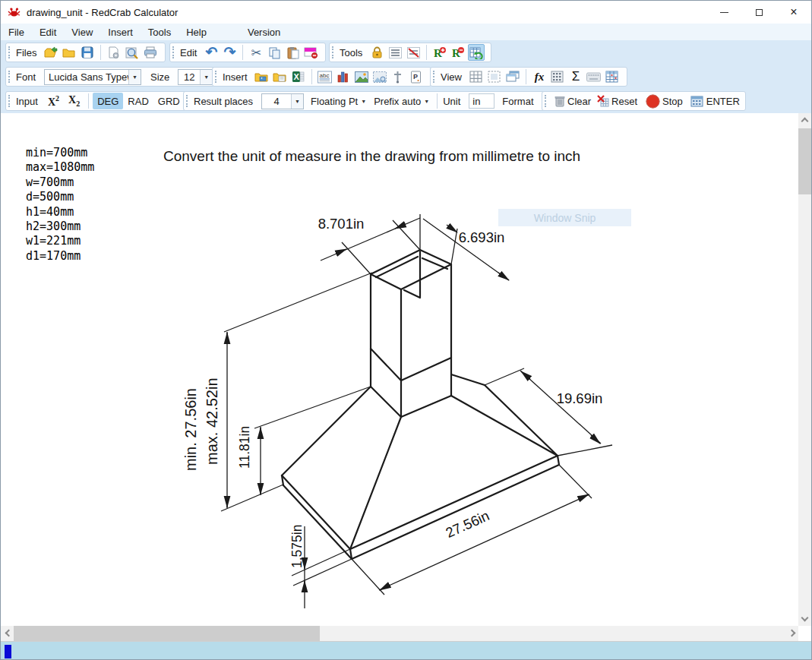 Image resolution: width=812 pixels, height=660 pixels. Describe the element at coordinates (280, 77) in the screenshot. I see `insert-object-button` at that location.